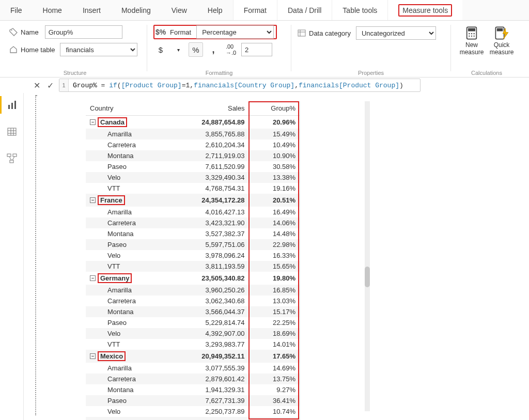 The image size is (529, 420). I want to click on table-row: Amarilla3,077,555.3914.69%, so click(193, 368).